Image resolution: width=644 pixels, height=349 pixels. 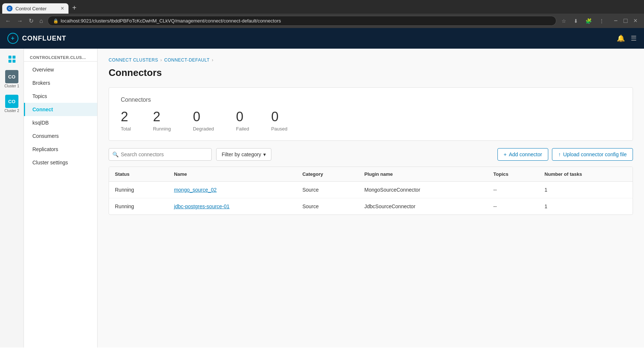 What do you see at coordinates (423, 206) in the screenshot?
I see `row2-plugin-name: JdbcSourceConnector` at bounding box center [423, 206].